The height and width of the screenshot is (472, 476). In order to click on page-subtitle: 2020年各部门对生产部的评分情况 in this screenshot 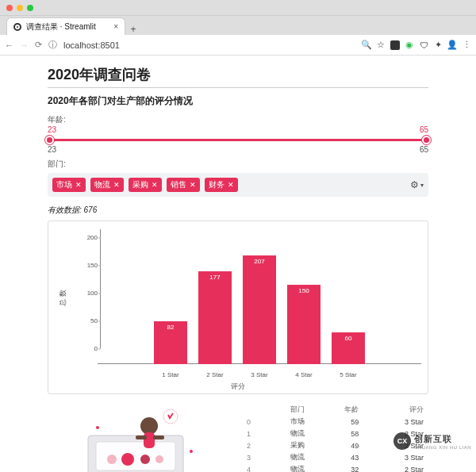, I will do `click(238, 102)`.